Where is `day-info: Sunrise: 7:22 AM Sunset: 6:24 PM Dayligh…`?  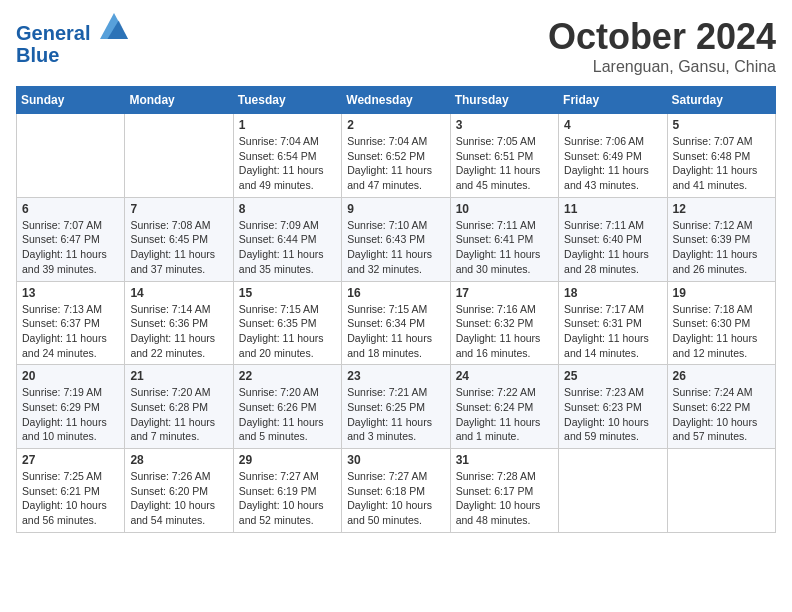 day-info: Sunrise: 7:22 AM Sunset: 6:24 PM Dayligh… is located at coordinates (504, 414).